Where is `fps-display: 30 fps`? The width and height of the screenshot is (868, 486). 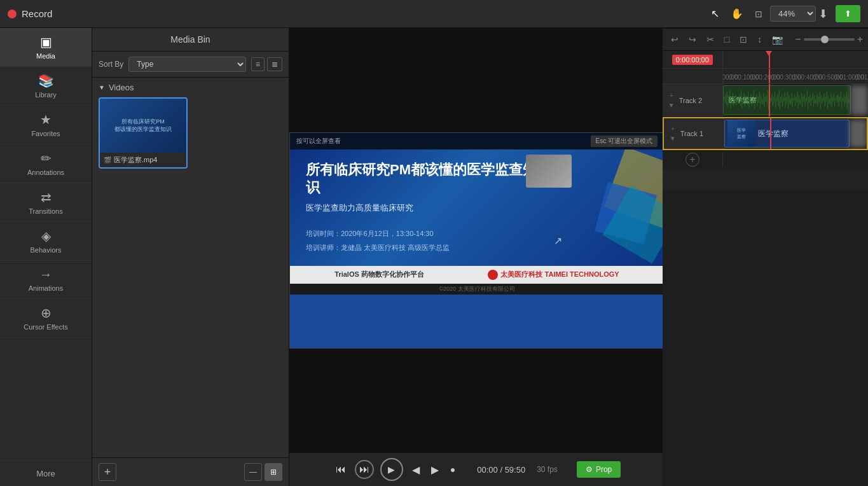
fps-display: 30 fps is located at coordinates (547, 469).